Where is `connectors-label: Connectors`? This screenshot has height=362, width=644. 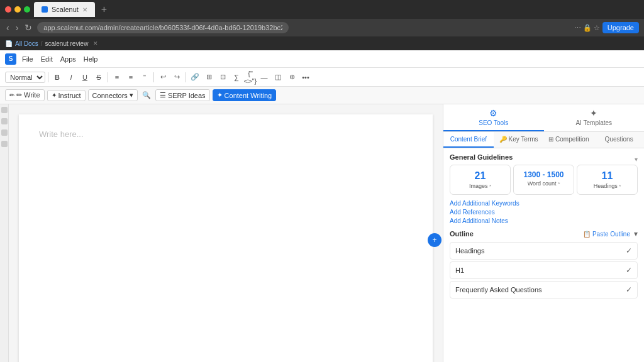
connectors-label: Connectors is located at coordinates (110, 96).